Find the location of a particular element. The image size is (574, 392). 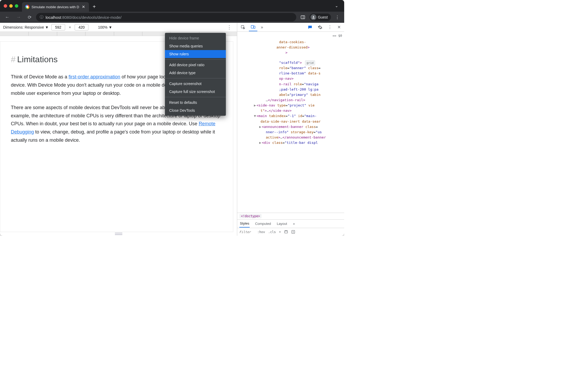

tab-overflow-button: ⌄ is located at coordinates (337, 6).